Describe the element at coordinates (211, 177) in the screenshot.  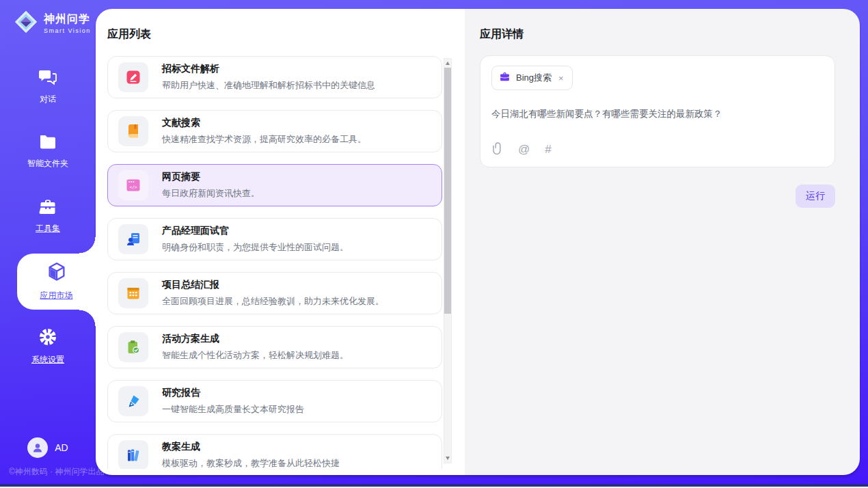
I see `app-card-title: 网页摘要` at that location.